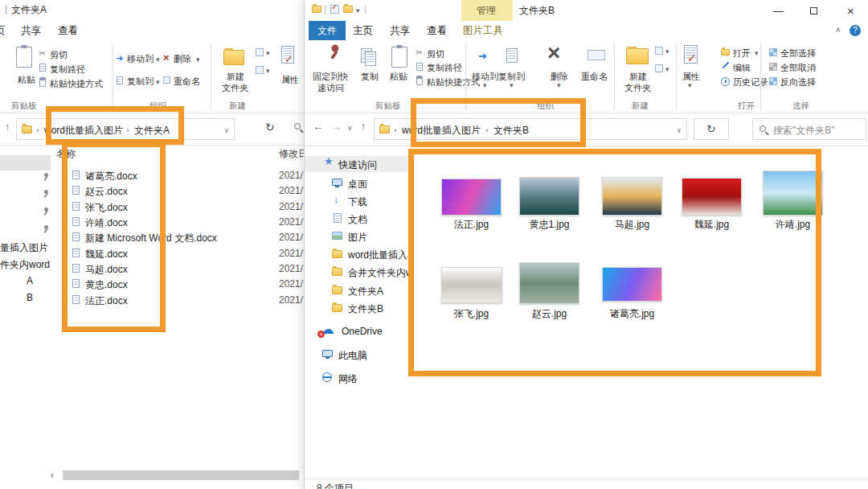 This screenshot has width=868, height=489. What do you see at coordinates (357, 355) in the screenshot?
I see `sidebar-item-this-pc: 此电脑` at bounding box center [357, 355].